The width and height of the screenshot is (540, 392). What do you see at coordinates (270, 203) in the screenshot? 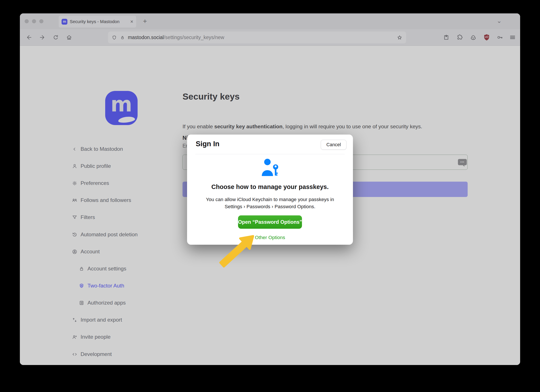
I see `dialog-body: You can allow iCloud Keychain to manage …` at bounding box center [270, 203].